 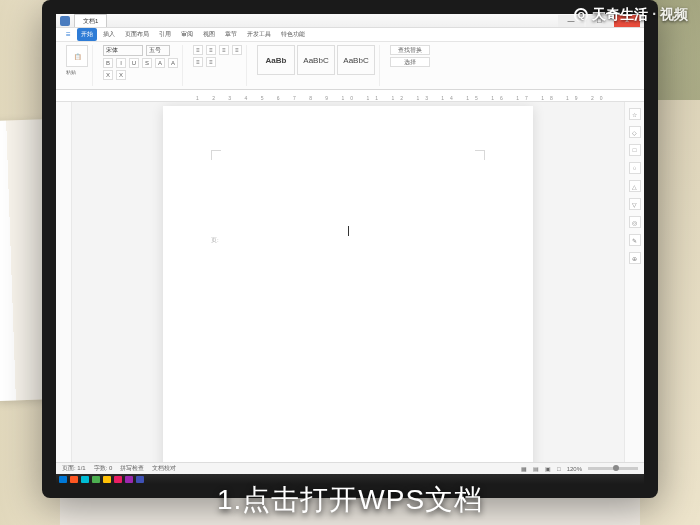 What do you see at coordinates (316, 60) in the screenshot?
I see `style-heading1: AaBbC` at bounding box center [316, 60].